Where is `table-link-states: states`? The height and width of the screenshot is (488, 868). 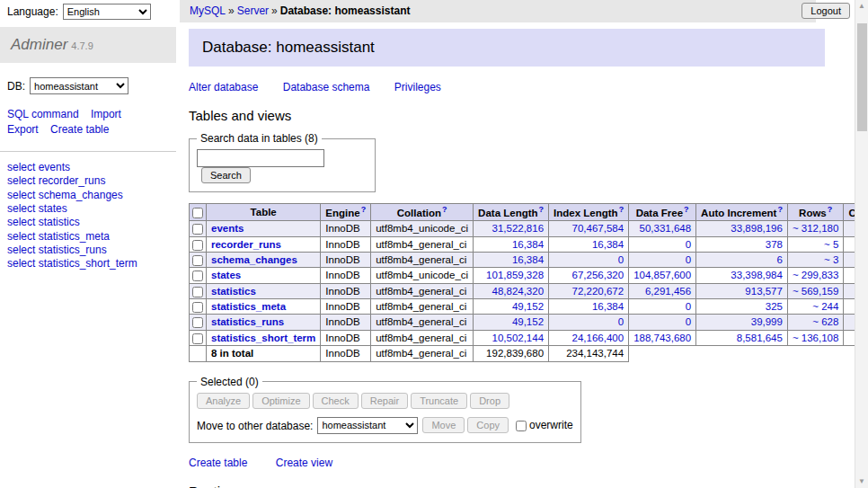
table-link-states: states is located at coordinates (226, 275).